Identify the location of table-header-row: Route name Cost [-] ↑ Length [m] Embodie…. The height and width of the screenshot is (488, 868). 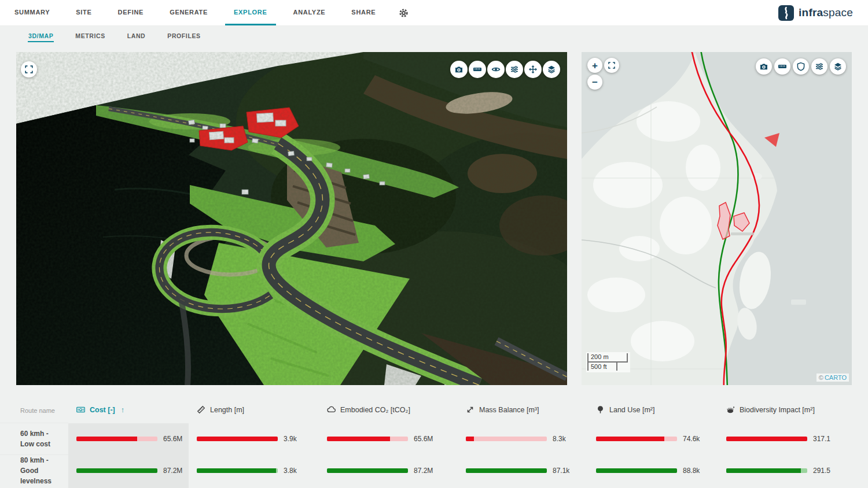
(434, 404).